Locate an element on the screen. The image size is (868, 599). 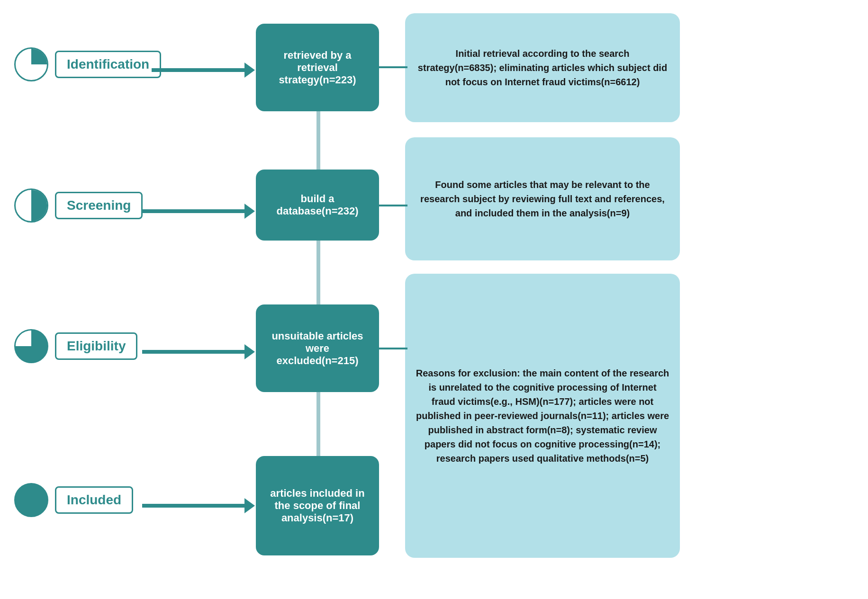
center-box-1: retrieved by a retrieval strategy(n=223) is located at coordinates (317, 67).